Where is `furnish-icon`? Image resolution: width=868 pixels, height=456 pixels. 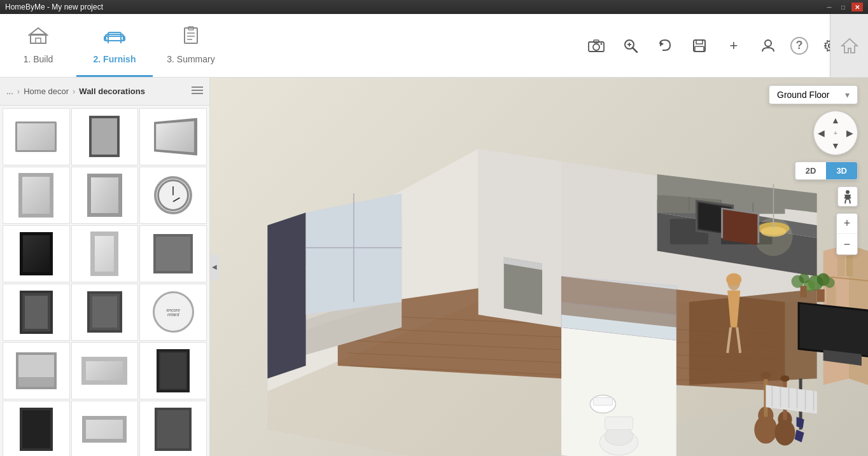 furnish-icon is located at coordinates (115, 38).